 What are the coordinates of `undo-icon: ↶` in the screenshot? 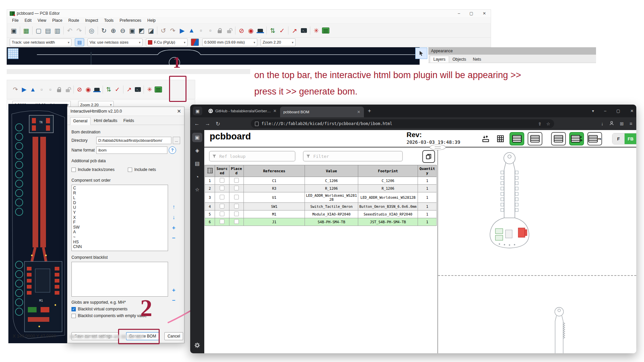 It's located at (70, 31).